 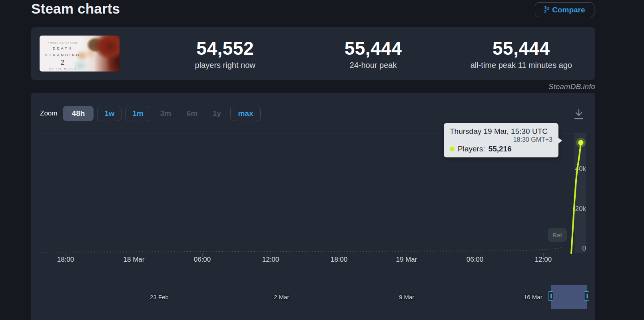 What do you see at coordinates (313, 253) in the screenshot?
I see `x-axis-line` at bounding box center [313, 253].